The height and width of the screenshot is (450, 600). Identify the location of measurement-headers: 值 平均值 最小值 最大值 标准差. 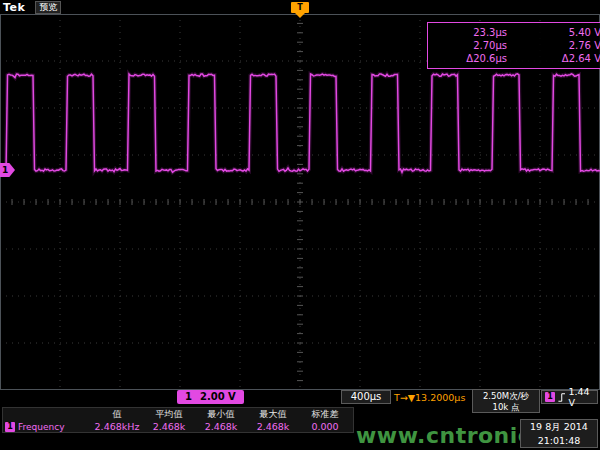
(178, 414).